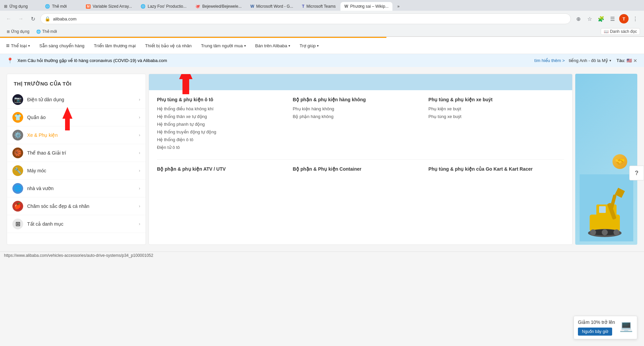  Describe the element at coordinates (62, 46) in the screenshot. I see `nav-san-sang: Sẵn sàng chuyển hàng` at that location.